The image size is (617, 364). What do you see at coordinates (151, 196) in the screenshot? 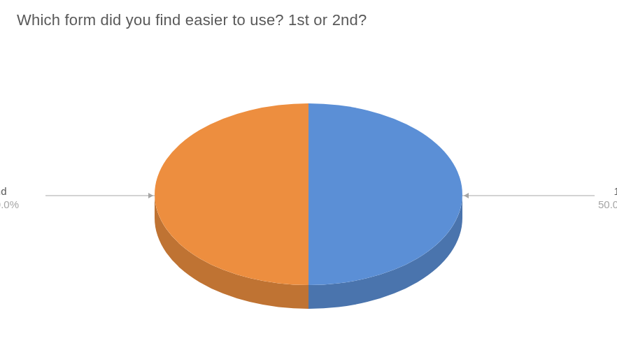
I see `leader-arrow-2nd` at bounding box center [151, 196].